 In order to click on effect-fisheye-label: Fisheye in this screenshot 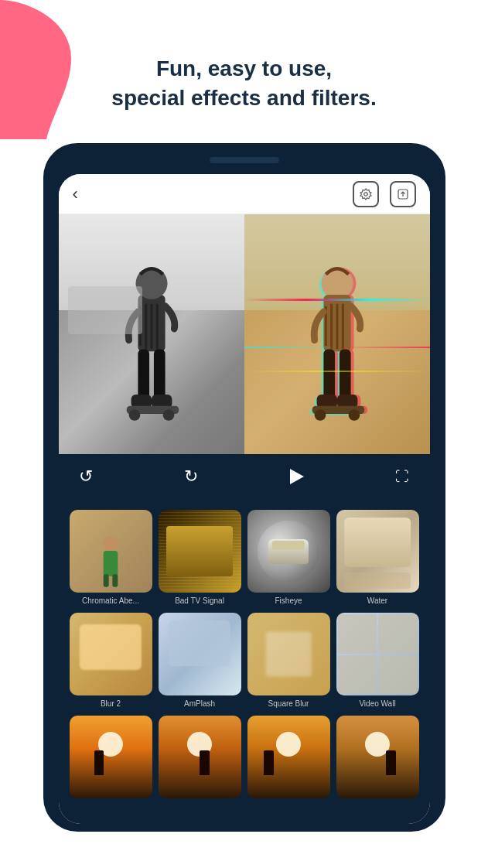, I will do `click(288, 600)`.